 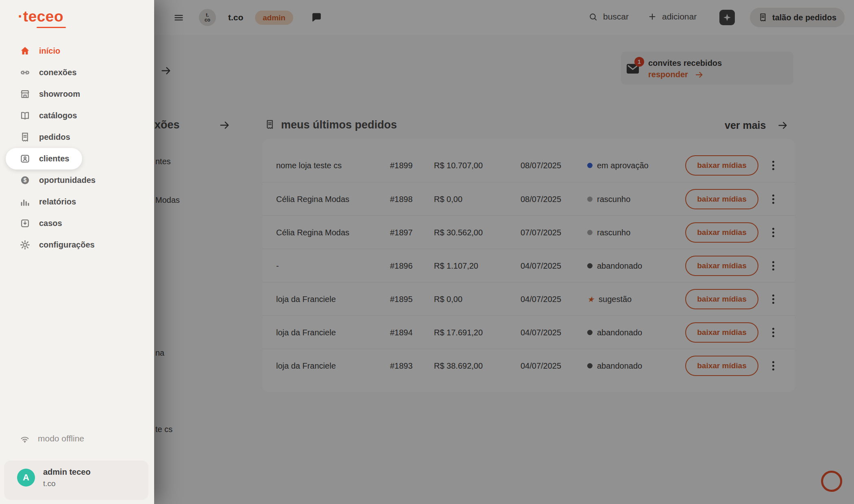 I want to click on sidebar-item-label: configurações, so click(x=67, y=245).